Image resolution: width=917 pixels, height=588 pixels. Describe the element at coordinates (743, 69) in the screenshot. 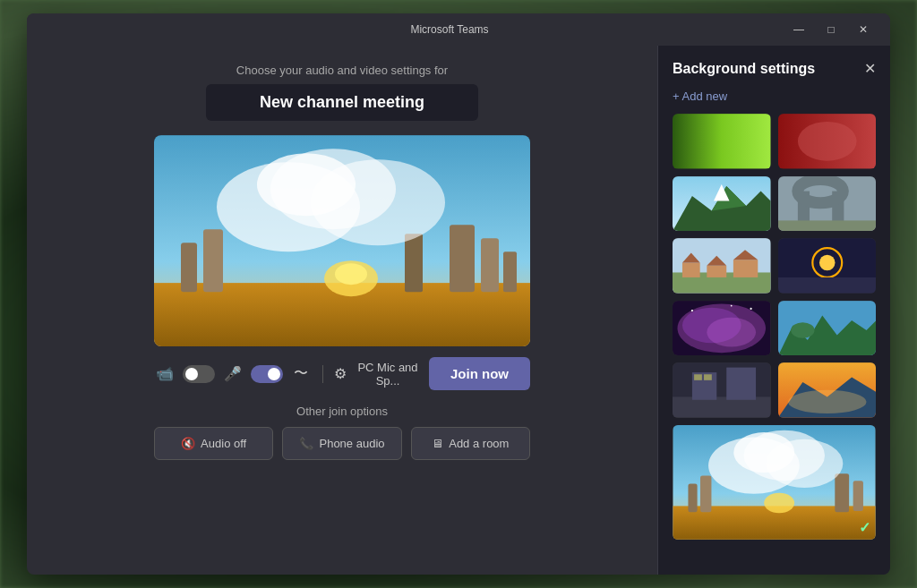

I see `bg-panel-title: Background settings` at that location.